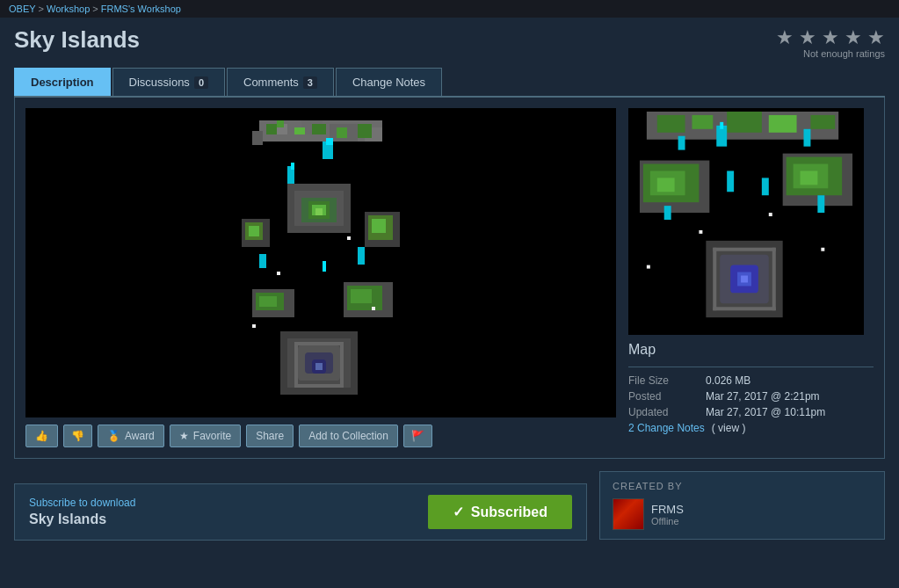 The image size is (899, 588). Describe the element at coordinates (500, 512) in the screenshot. I see `subscribe-button: ✓ Subscribed` at that location.